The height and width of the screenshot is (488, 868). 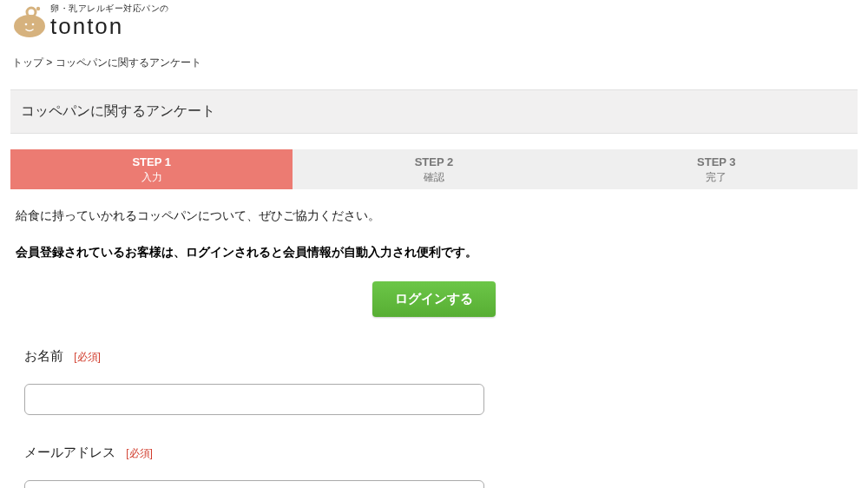 I want to click on step-1-head: STEP 1, so click(x=151, y=162).